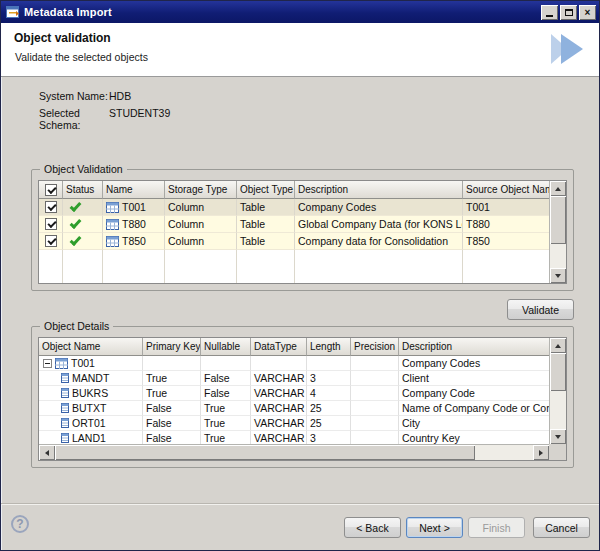  What do you see at coordinates (558, 232) in the screenshot?
I see `validation-vertical-scrollbar` at bounding box center [558, 232].